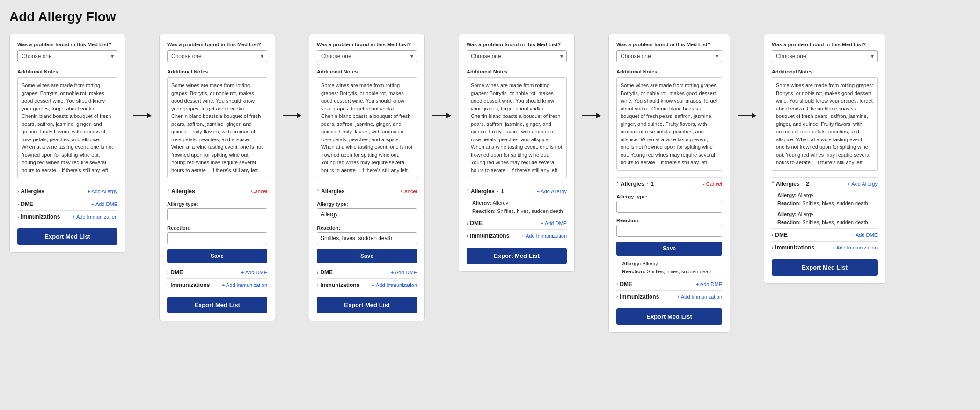 The image size is (980, 410). I want to click on reaction-field-5: Reaction:, so click(669, 227).